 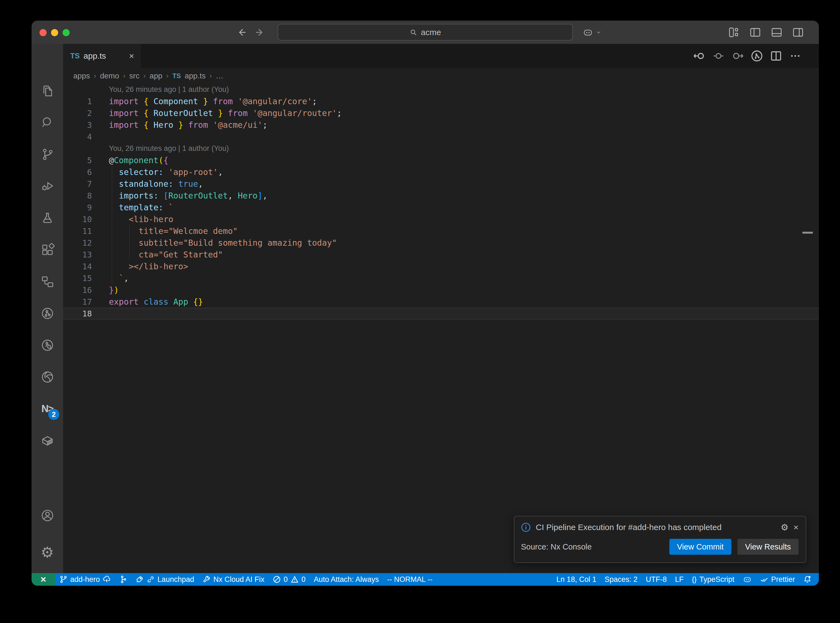 I want to click on nx-console-icon: N> 2, so click(x=48, y=409).